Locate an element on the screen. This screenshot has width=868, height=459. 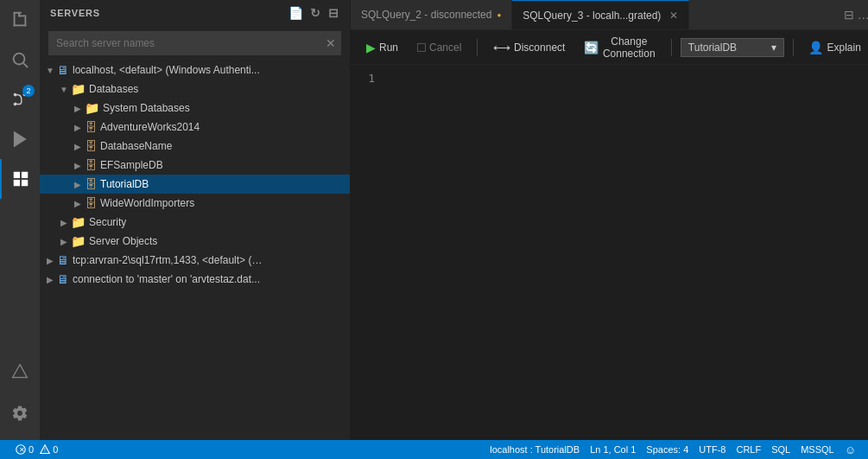
tree-label-security: Security is located at coordinates (107, 222).